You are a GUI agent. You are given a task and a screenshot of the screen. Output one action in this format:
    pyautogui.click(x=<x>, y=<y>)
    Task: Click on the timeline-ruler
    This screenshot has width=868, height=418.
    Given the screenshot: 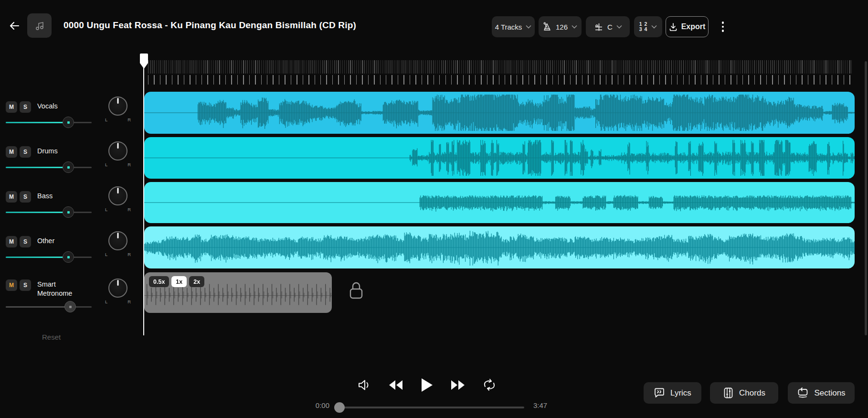 What is the action you would take?
    pyautogui.click(x=498, y=73)
    